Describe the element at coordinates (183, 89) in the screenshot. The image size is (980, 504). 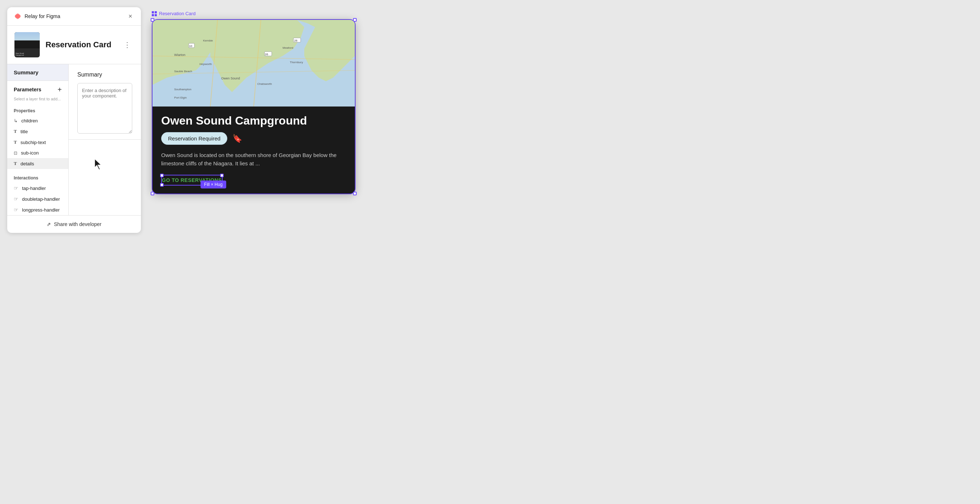
I see `svg-text: Southampton` at that location.